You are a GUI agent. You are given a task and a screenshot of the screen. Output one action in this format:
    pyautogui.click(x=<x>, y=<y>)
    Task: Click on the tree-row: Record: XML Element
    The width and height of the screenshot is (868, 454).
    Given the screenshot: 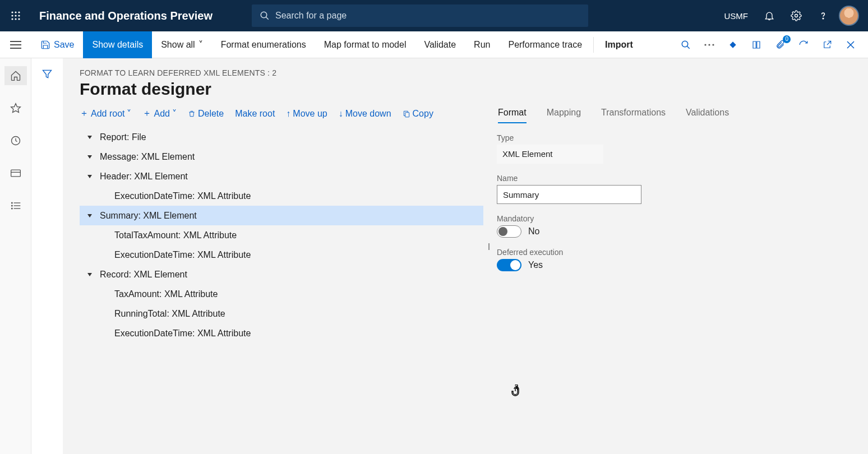 What is the action you would take?
    pyautogui.click(x=281, y=275)
    